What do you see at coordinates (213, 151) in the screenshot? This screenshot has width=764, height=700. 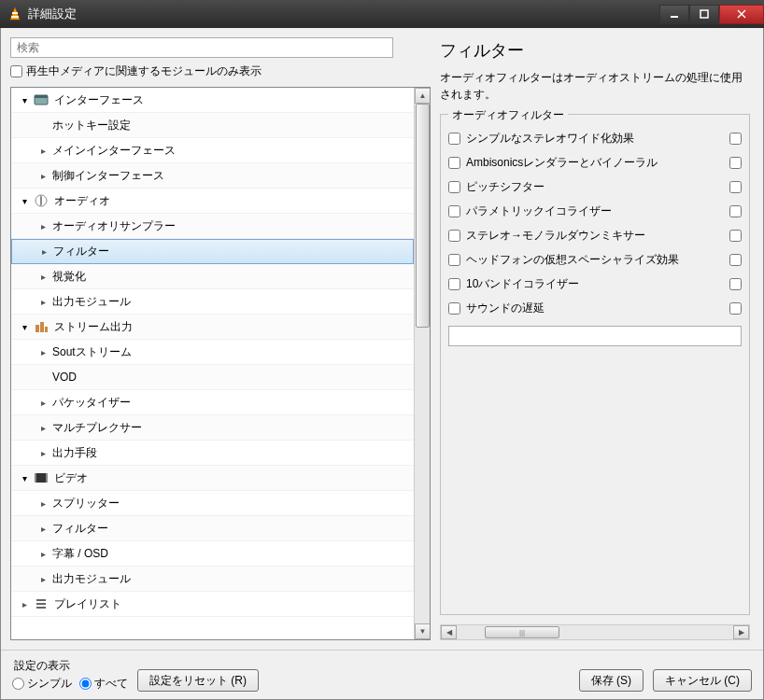 I see `tree-row: ▸メインインターフェース` at bounding box center [213, 151].